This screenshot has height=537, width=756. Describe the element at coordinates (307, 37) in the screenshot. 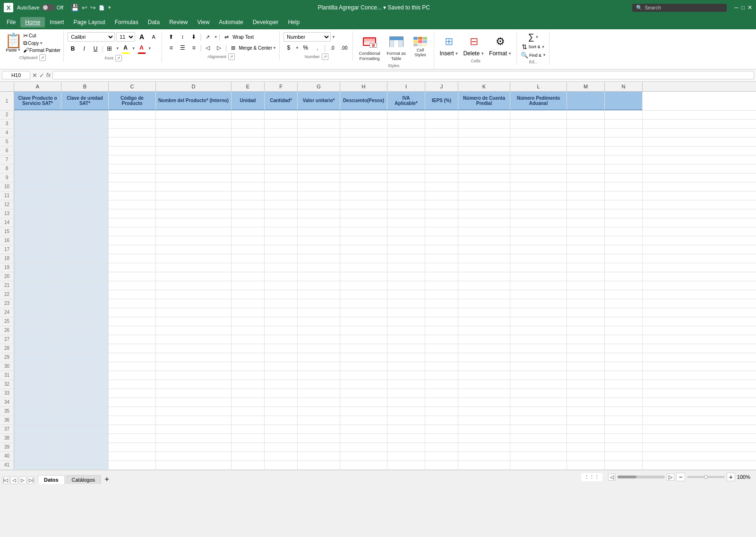

I see `number-format-select: Number General Currency Percentage` at that location.